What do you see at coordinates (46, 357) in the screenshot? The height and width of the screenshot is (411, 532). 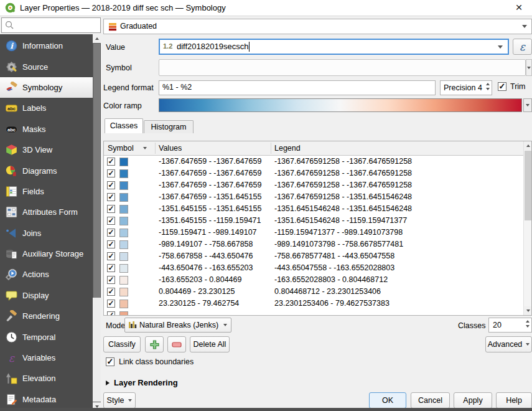 I see `sidebar-item-variables: εVariables` at bounding box center [46, 357].